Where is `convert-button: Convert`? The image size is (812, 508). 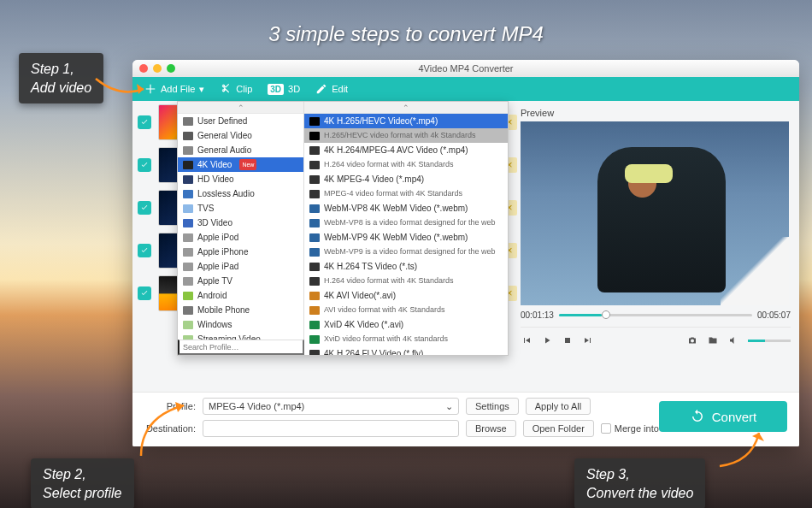 convert-button: Convert is located at coordinates (723, 416).